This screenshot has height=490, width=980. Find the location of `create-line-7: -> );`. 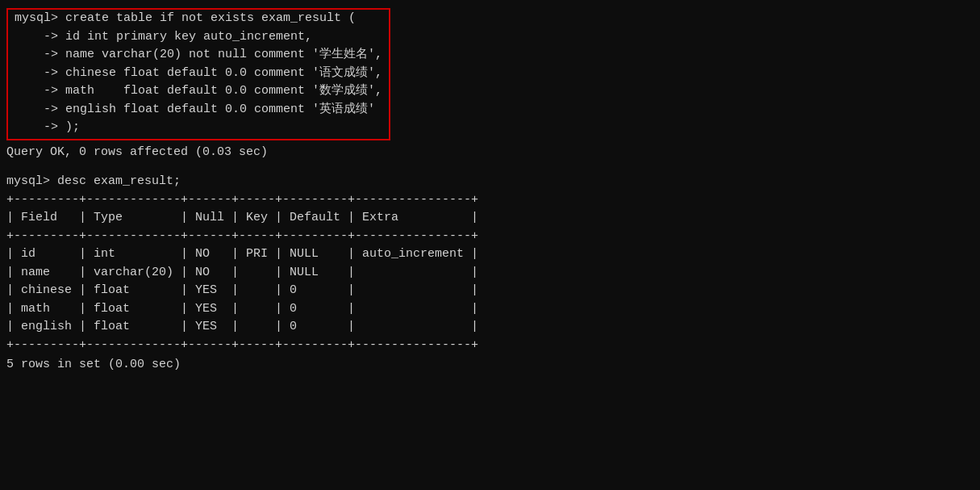

create-line-7: -> ); is located at coordinates (198, 128).